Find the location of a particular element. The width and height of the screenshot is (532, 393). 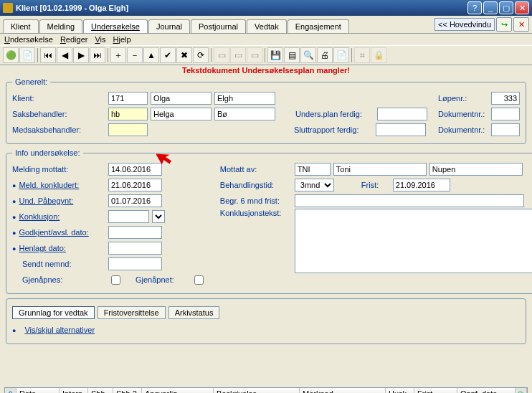

help-button: ? is located at coordinates (475, 8).